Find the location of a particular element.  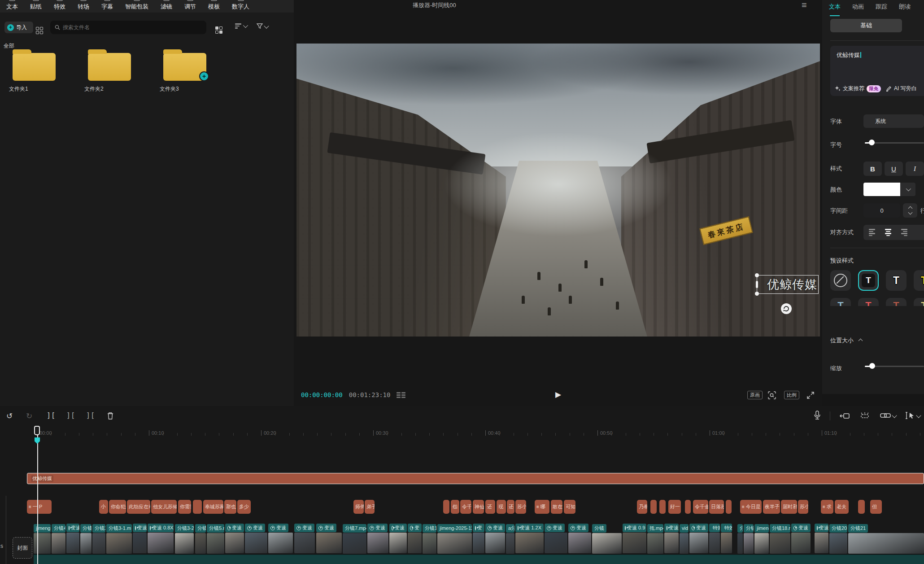

top-tab-6: 智能包装 is located at coordinates (137, 7).